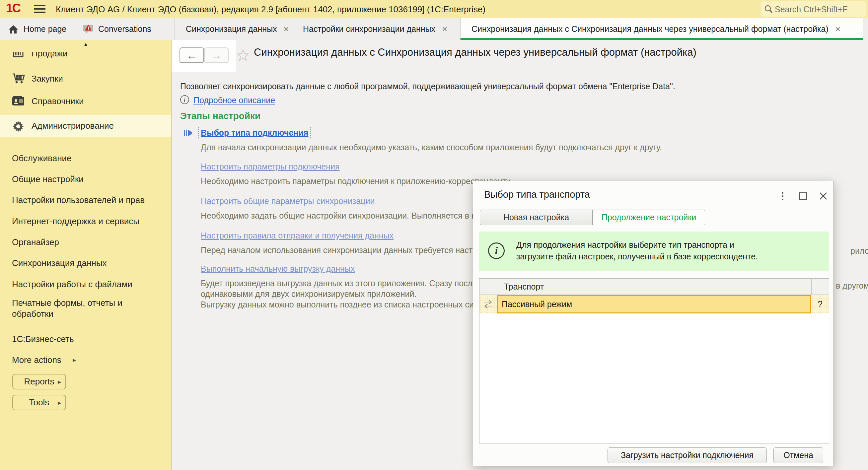 The height and width of the screenshot is (470, 868). Describe the element at coordinates (687, 455) in the screenshot. I see `button-label: Загрузить настройки подключения` at that location.